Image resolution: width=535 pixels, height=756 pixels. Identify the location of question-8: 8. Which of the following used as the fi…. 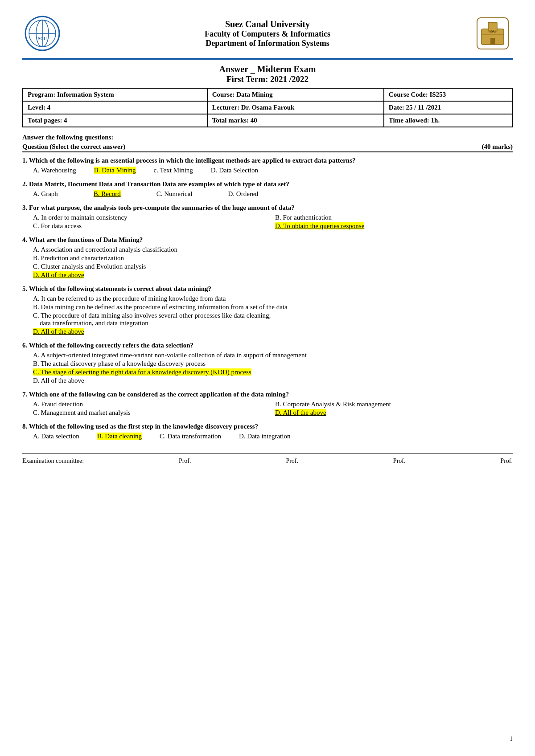
(268, 431).